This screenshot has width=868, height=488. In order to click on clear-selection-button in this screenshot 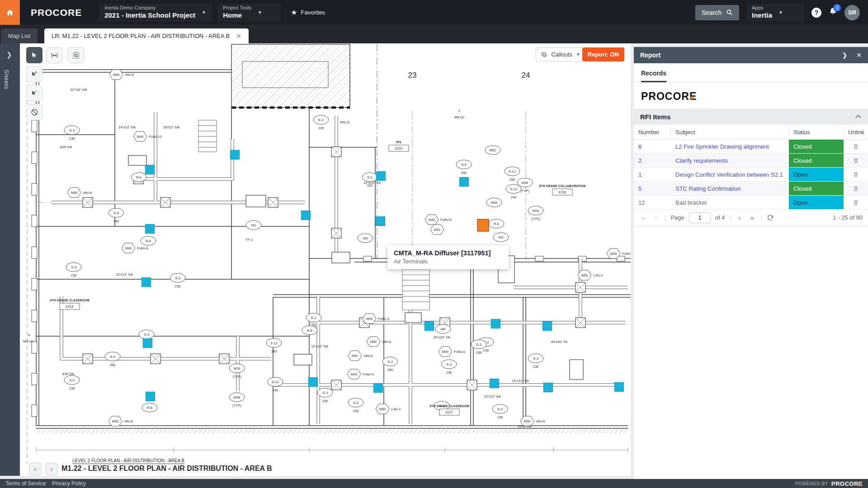, I will do `click(34, 112)`.